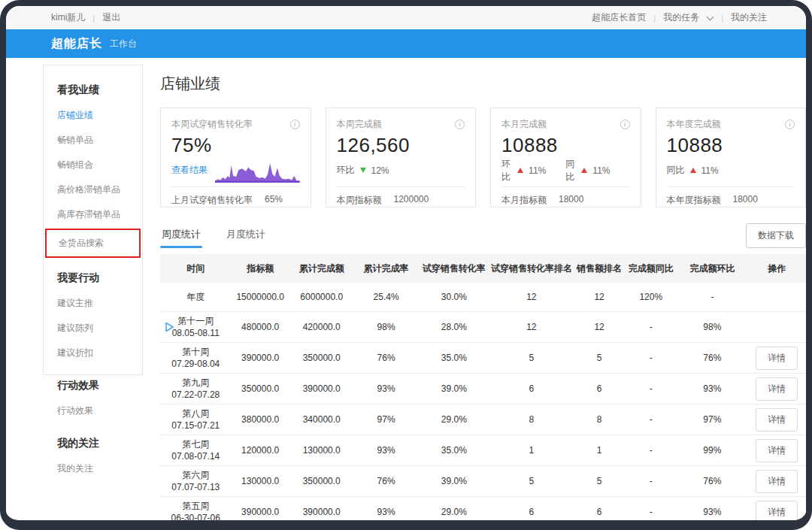  Describe the element at coordinates (681, 18) in the screenshot. I see `my-tasks-link: 我的任务` at that location.